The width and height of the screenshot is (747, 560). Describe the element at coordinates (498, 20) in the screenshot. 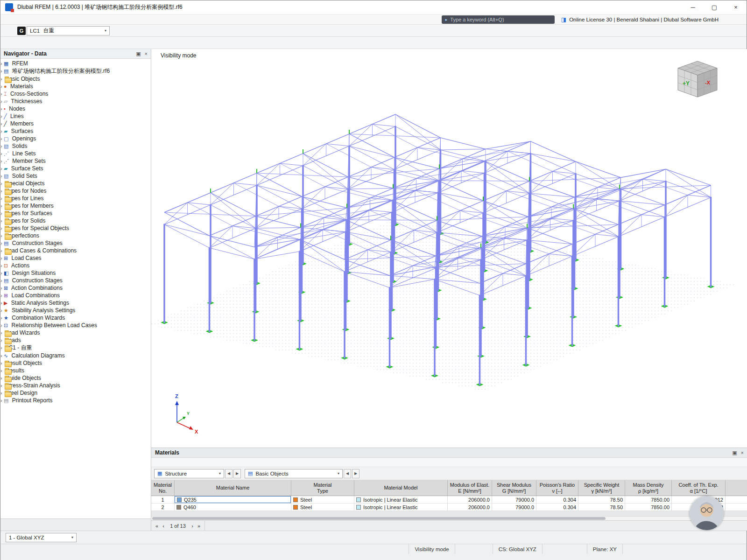

I see `keyword-search-input: ▸ Type a keyword (Alt+Q)` at that location.